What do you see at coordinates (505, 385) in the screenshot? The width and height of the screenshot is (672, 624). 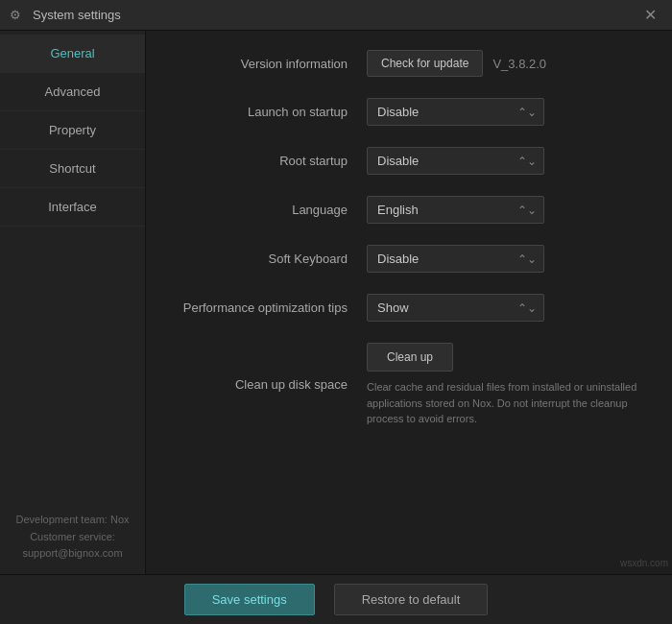 I see `cleanup-control: Clean up Clear cache and residual files …` at bounding box center [505, 385].